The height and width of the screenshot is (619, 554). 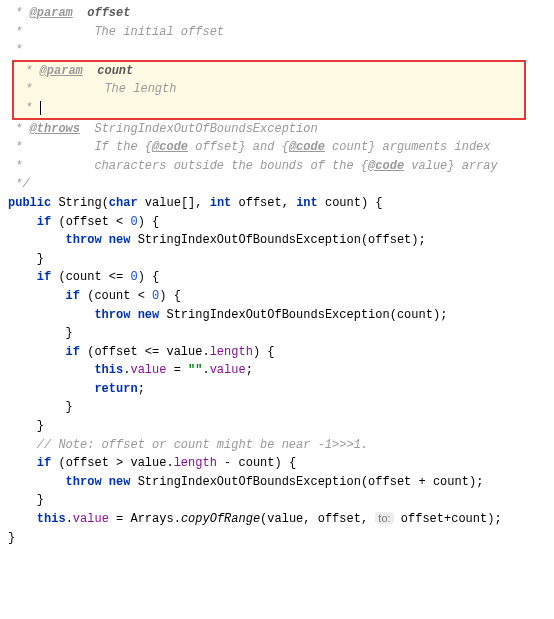 What do you see at coordinates (281, 32) in the screenshot?
I see `doc-line: * The initial offset` at bounding box center [281, 32].